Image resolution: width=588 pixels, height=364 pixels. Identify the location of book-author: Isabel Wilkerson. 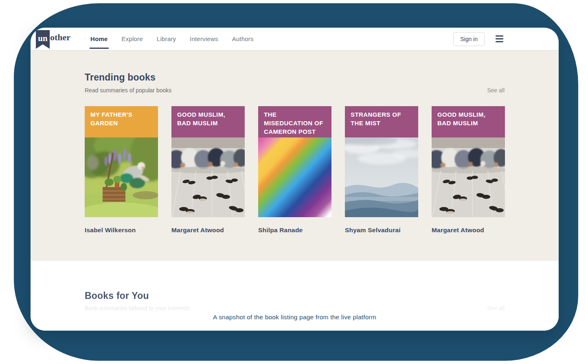
(121, 230).